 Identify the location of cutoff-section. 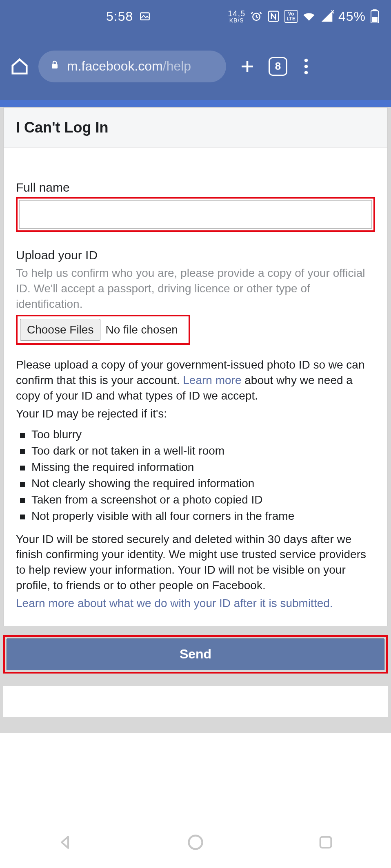
(196, 701).